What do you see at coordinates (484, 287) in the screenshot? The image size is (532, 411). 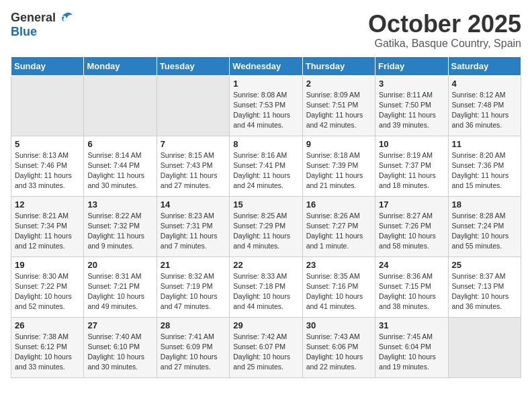 I see `calendar-cell: 25Sunrise: 8:37 AM Sunset: 7:13 PM Dayli…` at bounding box center [484, 287].